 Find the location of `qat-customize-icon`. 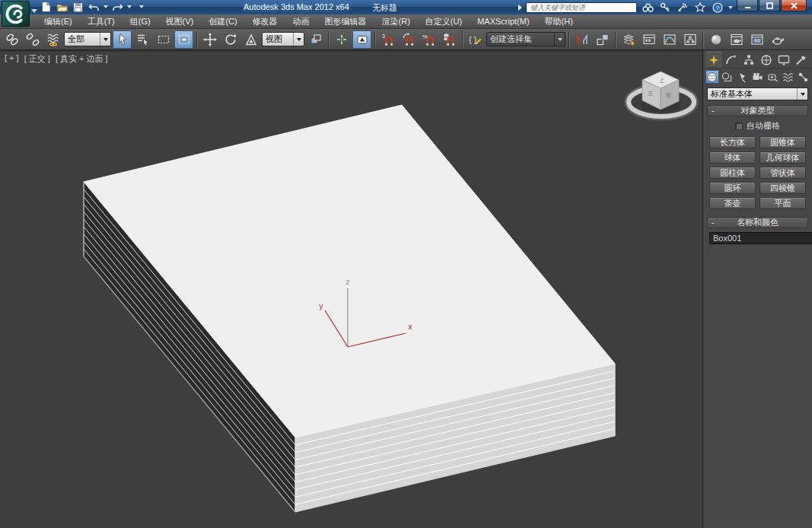

qat-customize-icon is located at coordinates (142, 7).